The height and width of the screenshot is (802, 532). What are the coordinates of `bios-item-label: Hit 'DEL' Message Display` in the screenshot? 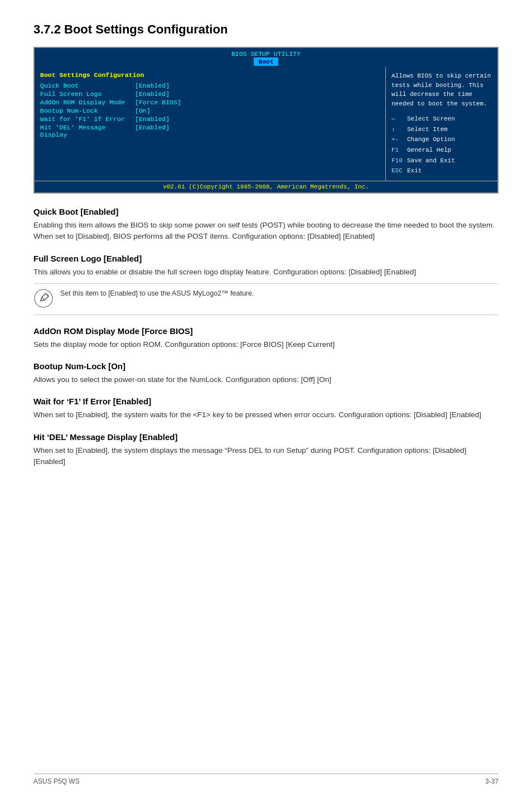 It's located at (88, 131).